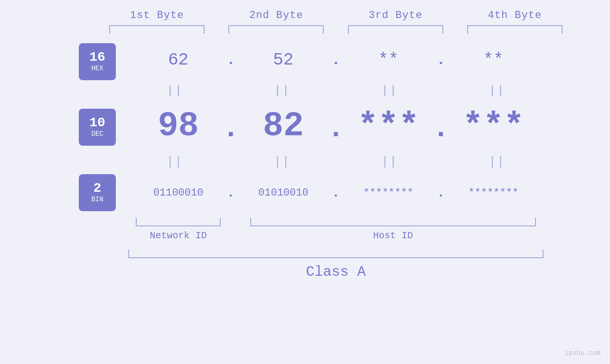 Image resolution: width=610 pixels, height=364 pixels. What do you see at coordinates (390, 91) in the screenshot?
I see `eq1-c3: ||` at bounding box center [390, 91].